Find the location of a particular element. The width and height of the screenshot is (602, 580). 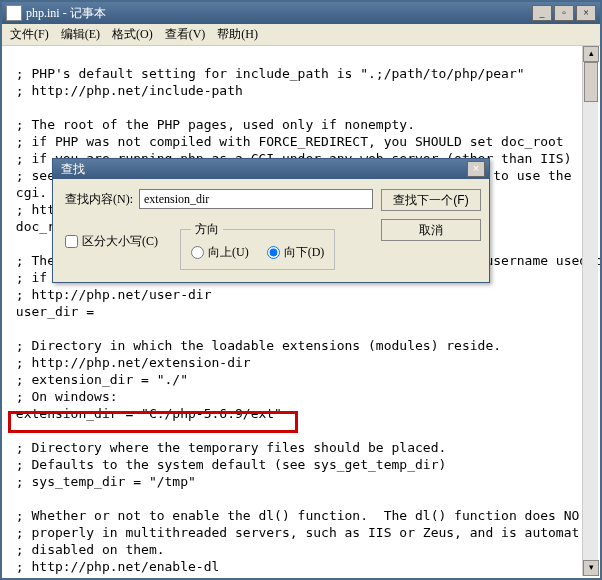

window-title: php.ini - 记事本 is located at coordinates (279, 14).